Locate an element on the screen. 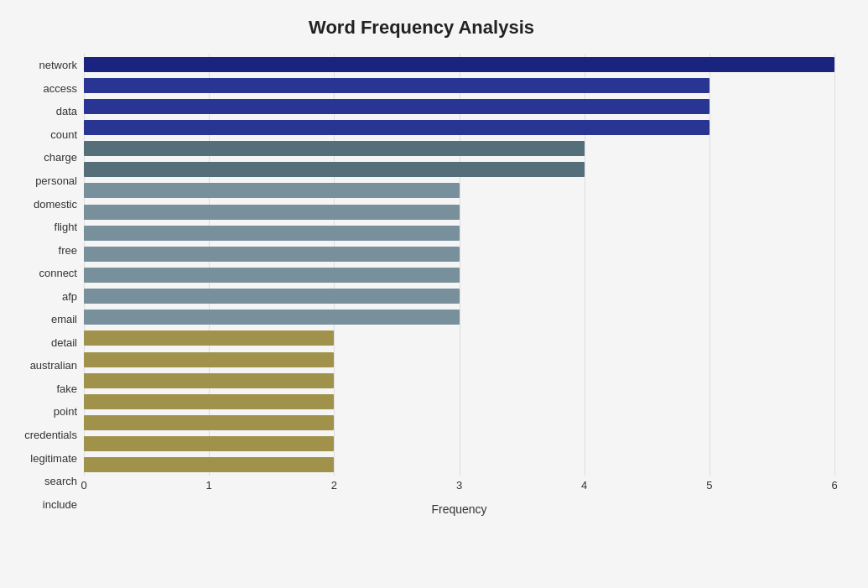 This screenshot has width=868, height=588. y-label: flight is located at coordinates (65, 227).